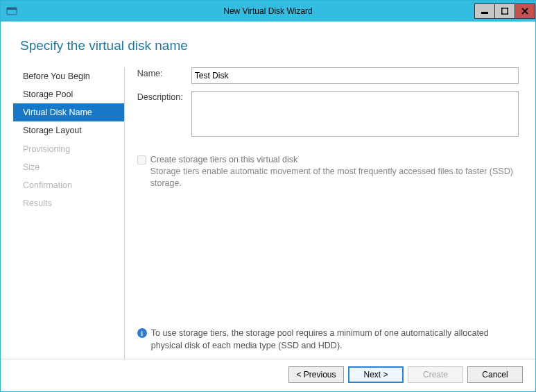 The width and height of the screenshot is (536, 392). Describe the element at coordinates (272, 46) in the screenshot. I see `page-heading: Specify the virtual disk name` at that location.